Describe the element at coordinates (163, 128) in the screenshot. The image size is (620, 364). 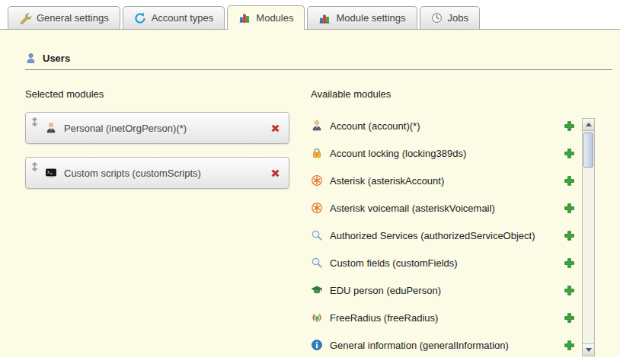
I see `selected-module-label: Personal (inetOrgPerson)(*)` at that location.